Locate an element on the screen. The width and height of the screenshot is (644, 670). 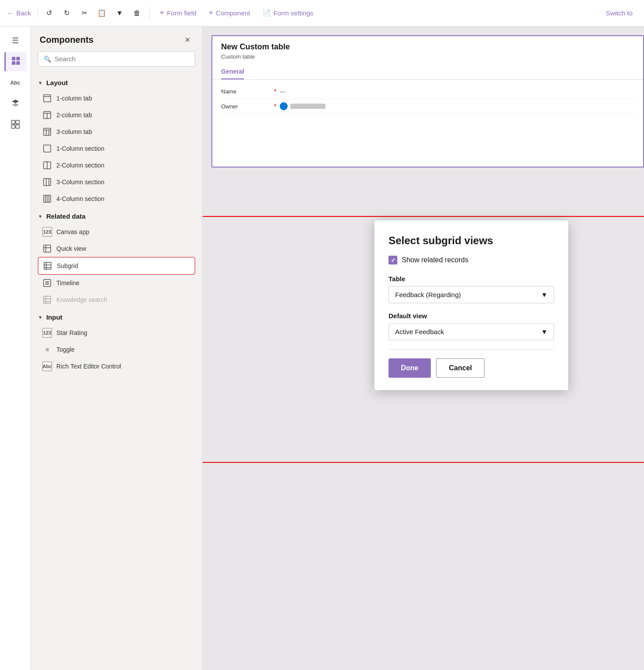
component-button: + Component is located at coordinates (229, 13).